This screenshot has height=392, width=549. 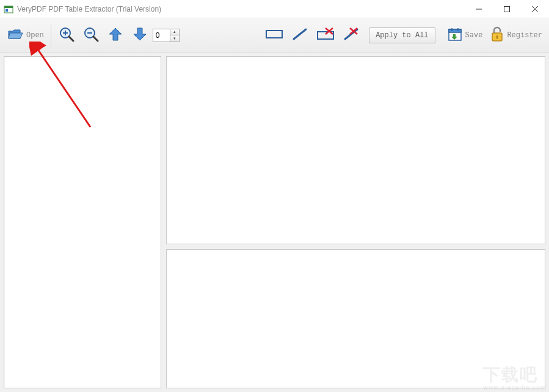 What do you see at coordinates (535, 9) in the screenshot?
I see `close-button` at bounding box center [535, 9].